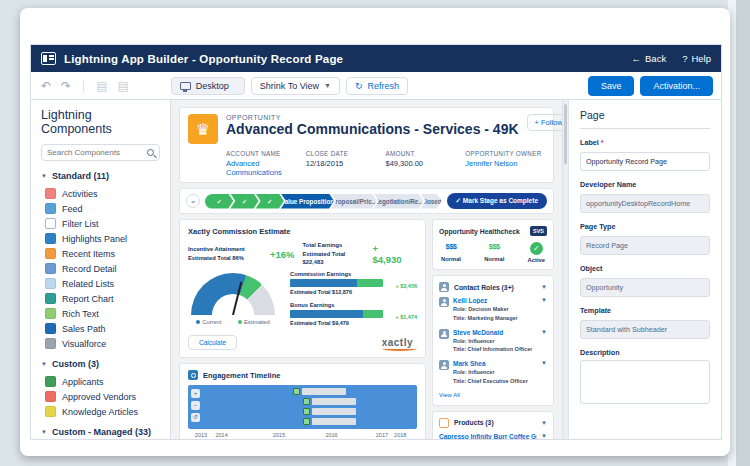  I want to click on check-icon: ✓, so click(458, 200).